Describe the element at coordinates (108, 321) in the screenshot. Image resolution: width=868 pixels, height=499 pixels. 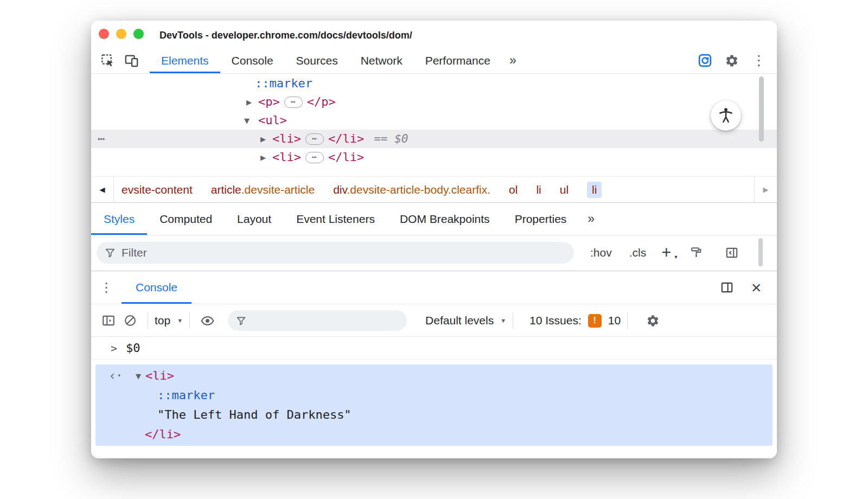
I see `console-sidebar-icon` at that location.